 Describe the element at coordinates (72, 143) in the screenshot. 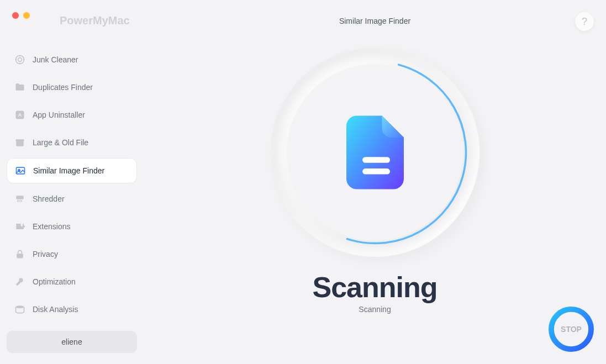

I see `sidebar-item-large-old-file: Large & Old File` at that location.